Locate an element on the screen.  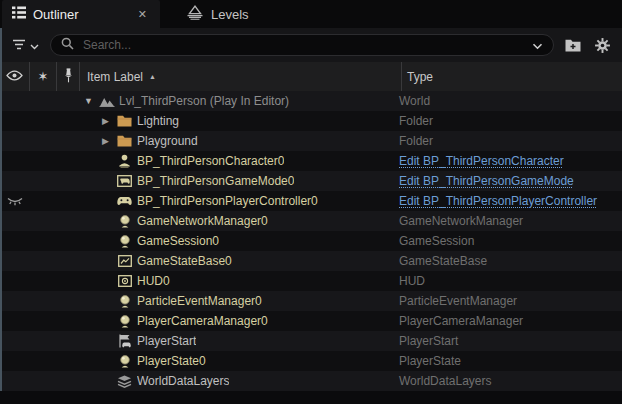
outliner-row: ParticleEventManager0ParticleEventManage… is located at coordinates (311, 301).